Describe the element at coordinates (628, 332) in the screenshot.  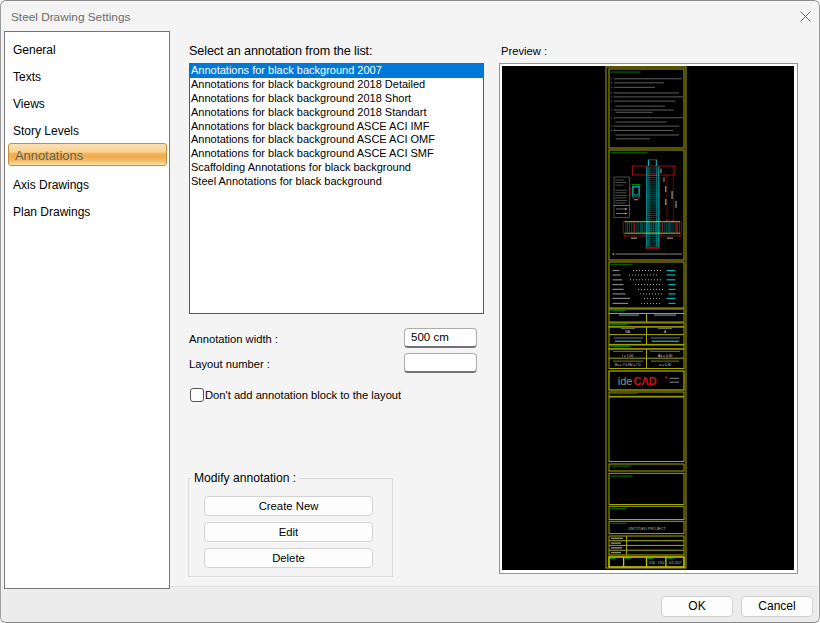
I see `svg-text: NA` at that location.